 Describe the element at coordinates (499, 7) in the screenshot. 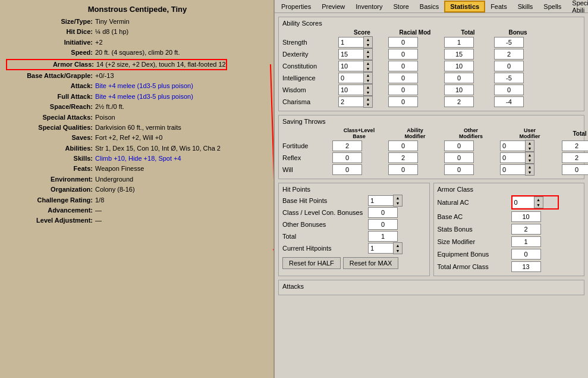

I see `tab-feats: Feats` at that location.